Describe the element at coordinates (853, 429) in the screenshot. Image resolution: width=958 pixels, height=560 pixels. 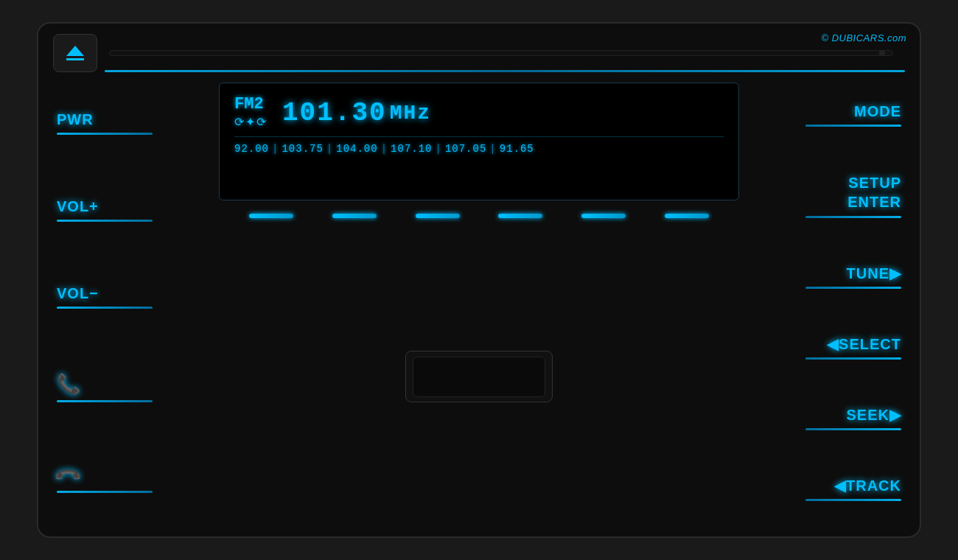
I see `seek-blue-line` at that location.